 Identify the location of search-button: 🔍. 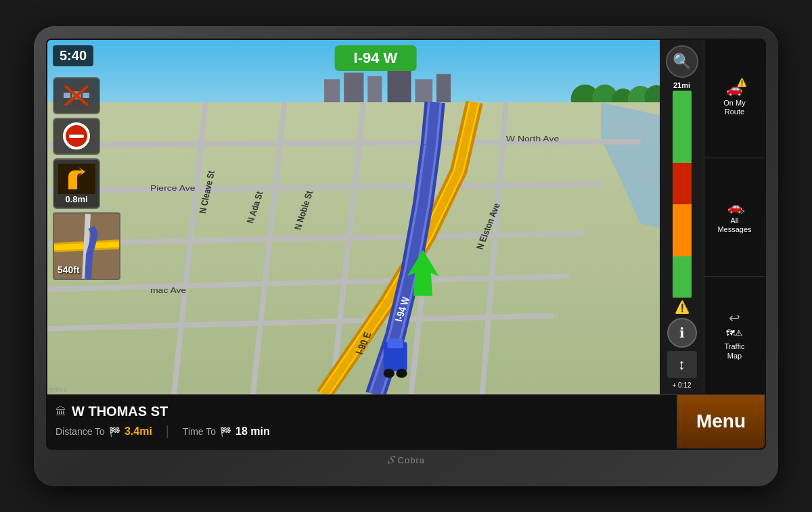
(682, 62).